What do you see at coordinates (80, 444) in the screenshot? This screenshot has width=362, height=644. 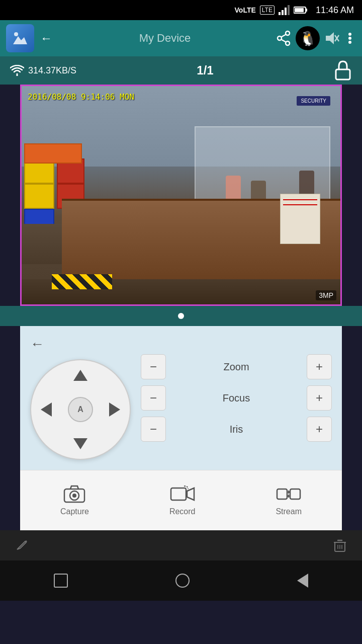 I see `arrow-down-icon` at bounding box center [80, 444].